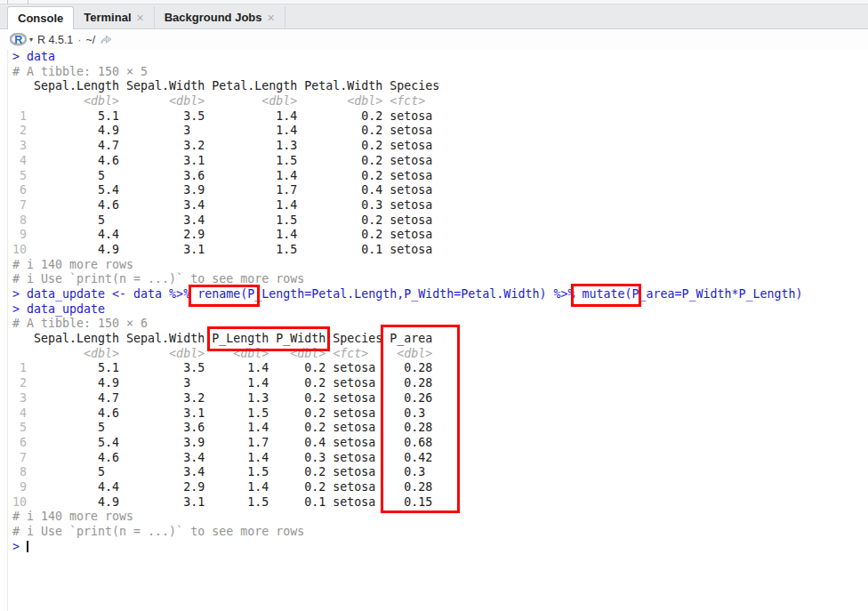 The image size is (868, 611). Describe the element at coordinates (233, 176) in the screenshot. I see `console-text: 5 3.6 1.4 0.2 setosa` at that location.